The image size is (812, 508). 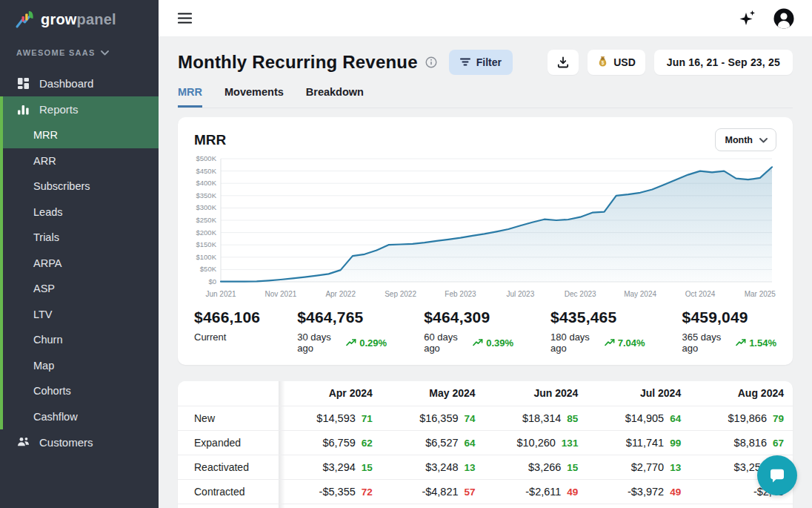 I want to click on svg-text: Apr 2022, so click(x=341, y=294).